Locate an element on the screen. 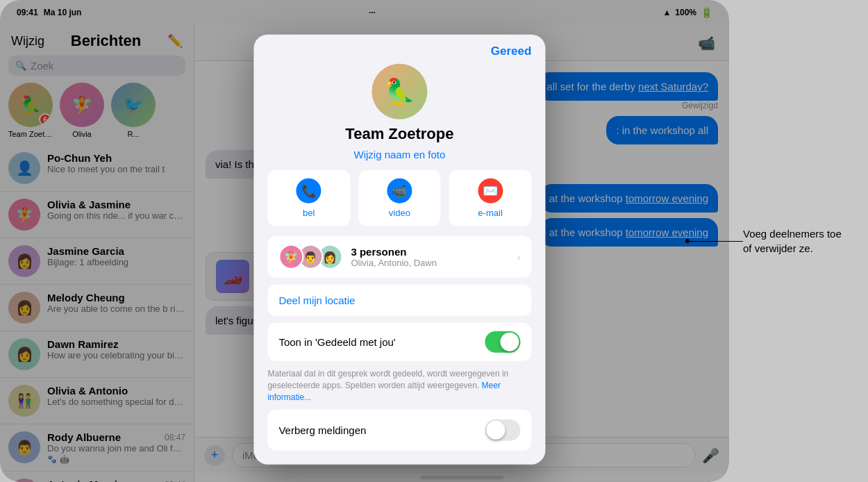  members-names: Olivia, Antonio, Dawn is located at coordinates (429, 263).